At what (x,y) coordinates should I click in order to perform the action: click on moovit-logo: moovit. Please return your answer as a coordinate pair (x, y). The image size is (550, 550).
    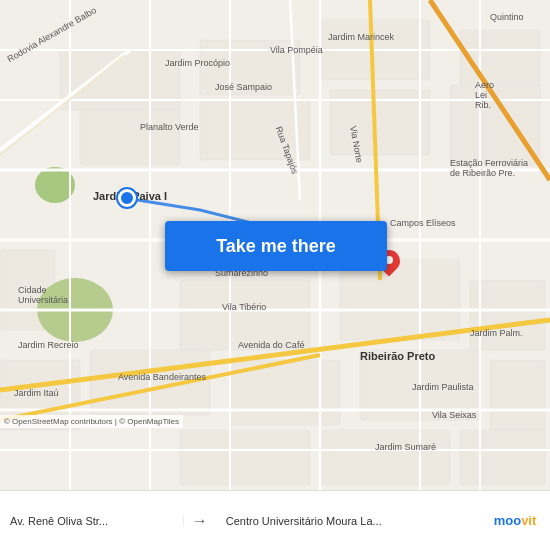
    Looking at the image, I should click on (515, 520).